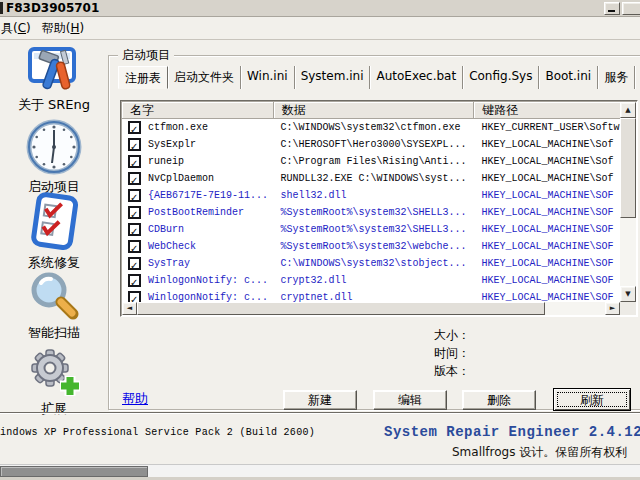 The image size is (640, 480). What do you see at coordinates (320, 8) in the screenshot?
I see `title-bar: F83D3905701` at bounding box center [320, 8].